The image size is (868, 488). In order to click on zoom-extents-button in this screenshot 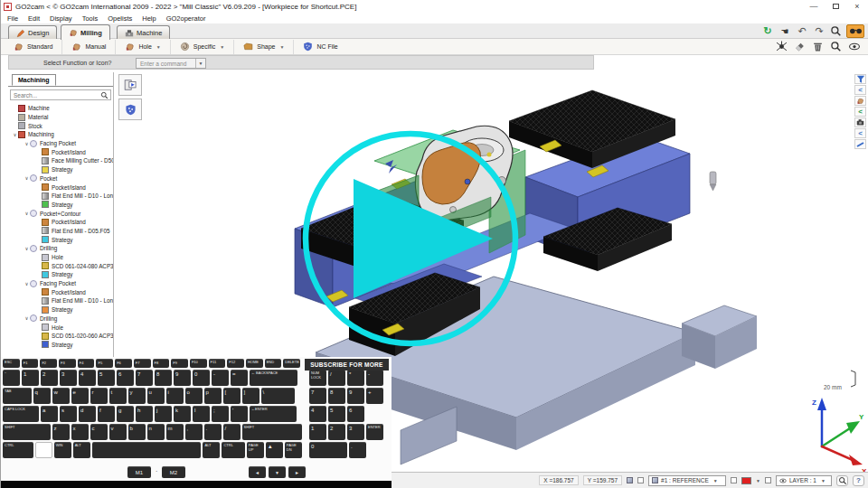, I will do `click(843, 481)`.